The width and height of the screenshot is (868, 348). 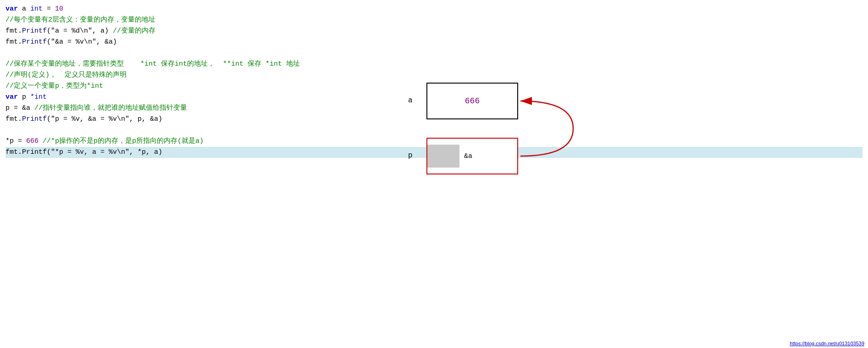 I want to click on num-666: 666, so click(x=32, y=141).